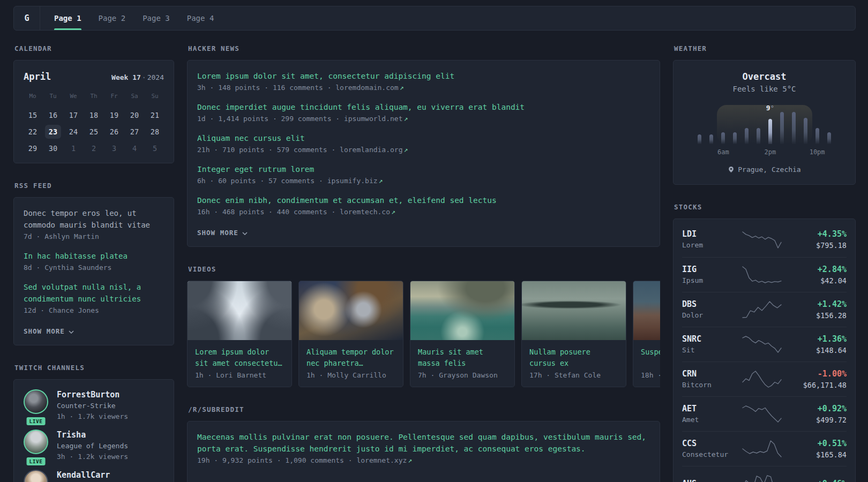 The width and height of the screenshot is (868, 482). I want to click on video-title: Suspendisse diam, so click(650, 358).